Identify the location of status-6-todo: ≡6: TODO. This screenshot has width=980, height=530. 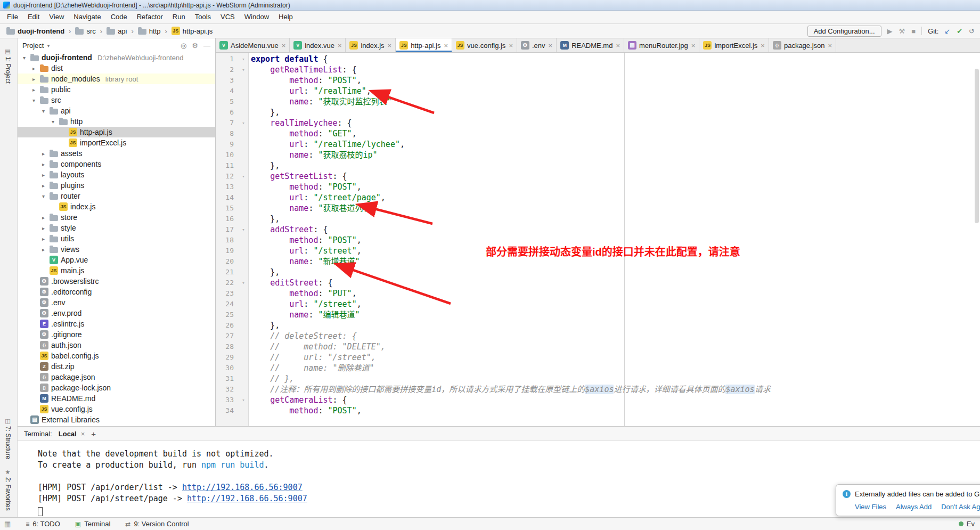
(43, 524).